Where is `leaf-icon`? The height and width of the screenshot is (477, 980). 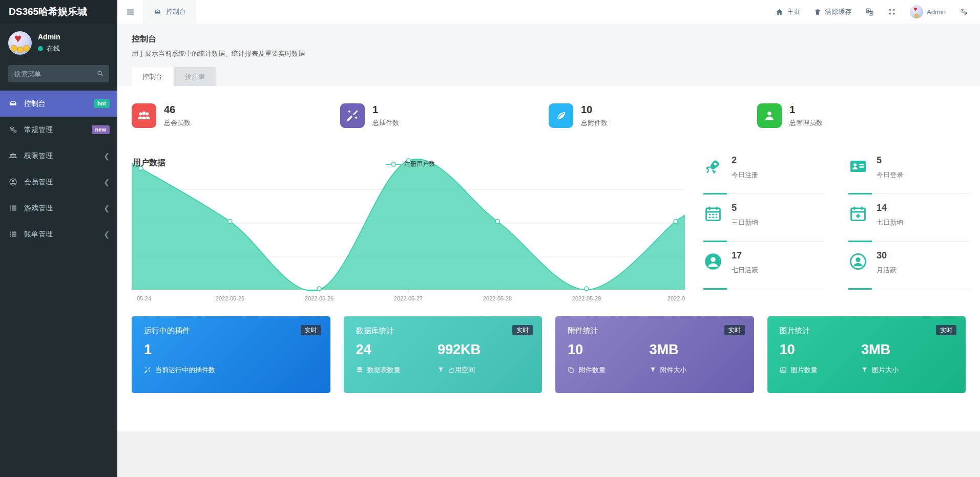 leaf-icon is located at coordinates (561, 116).